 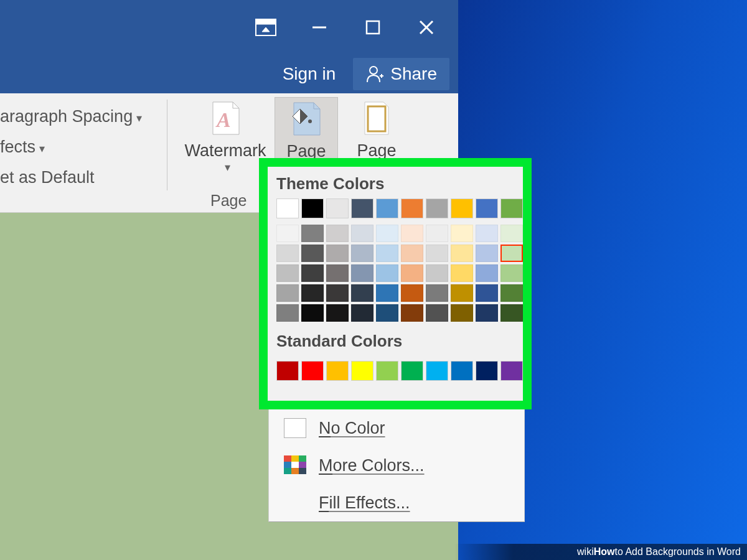 I want to click on set-default-button: et as Default, so click(x=87, y=177).